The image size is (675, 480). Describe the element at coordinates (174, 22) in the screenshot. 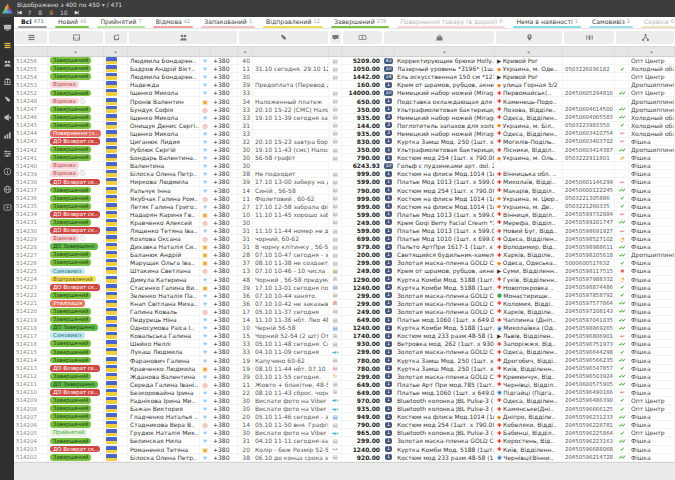

I see `tab-3: Відмова42` at that location.